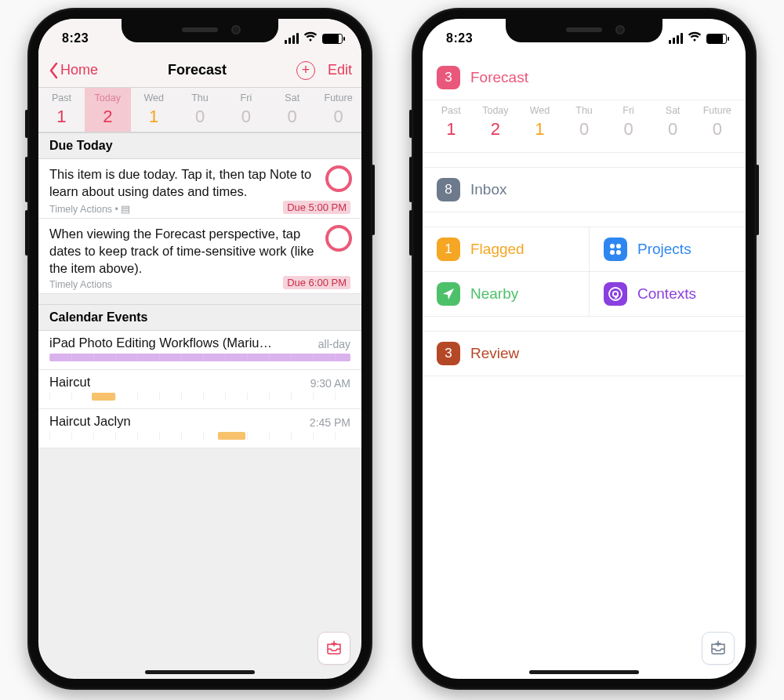 The width and height of the screenshot is (784, 700). What do you see at coordinates (200, 71) in the screenshot?
I see `nav-bar: Home Forecast Edit` at bounding box center [200, 71].